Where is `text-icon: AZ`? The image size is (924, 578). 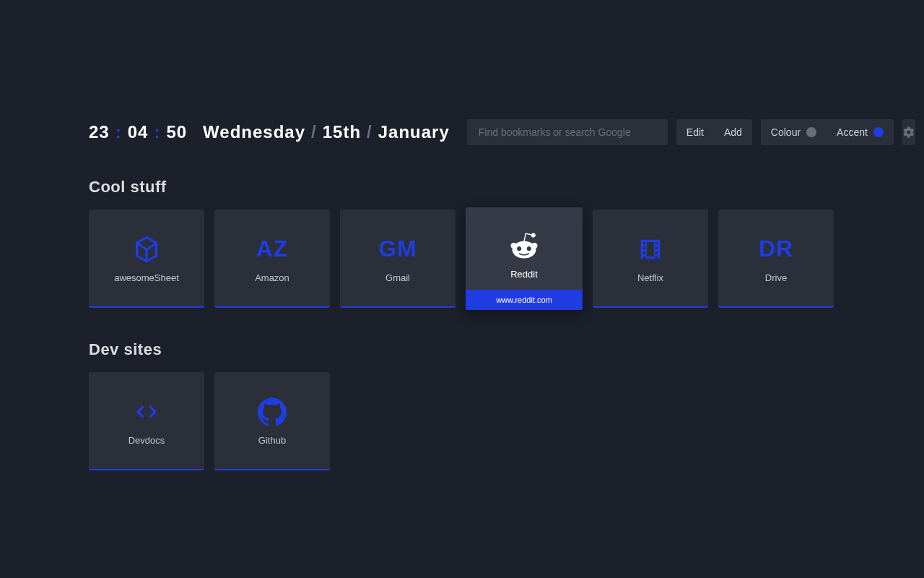 text-icon: AZ is located at coordinates (273, 249).